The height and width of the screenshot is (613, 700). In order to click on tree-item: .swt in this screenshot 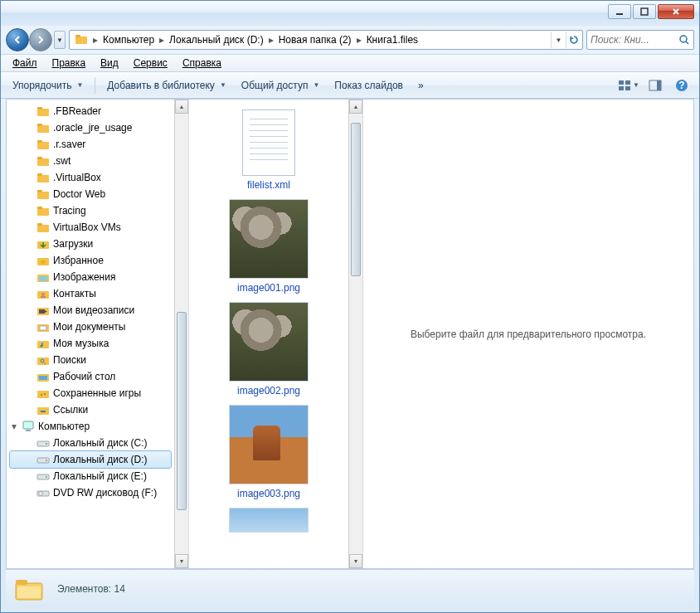, I will do `click(90, 161)`.